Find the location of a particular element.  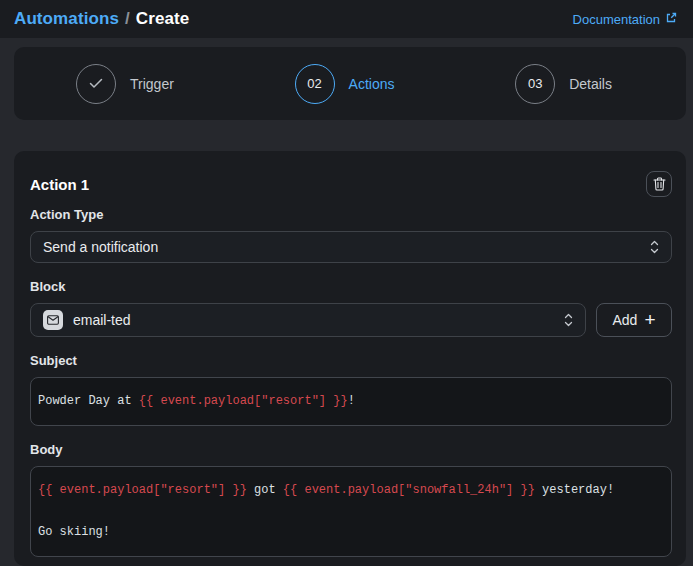

body-editor: {{ event.payload["resort"] }} got {{ eve… is located at coordinates (351, 512).